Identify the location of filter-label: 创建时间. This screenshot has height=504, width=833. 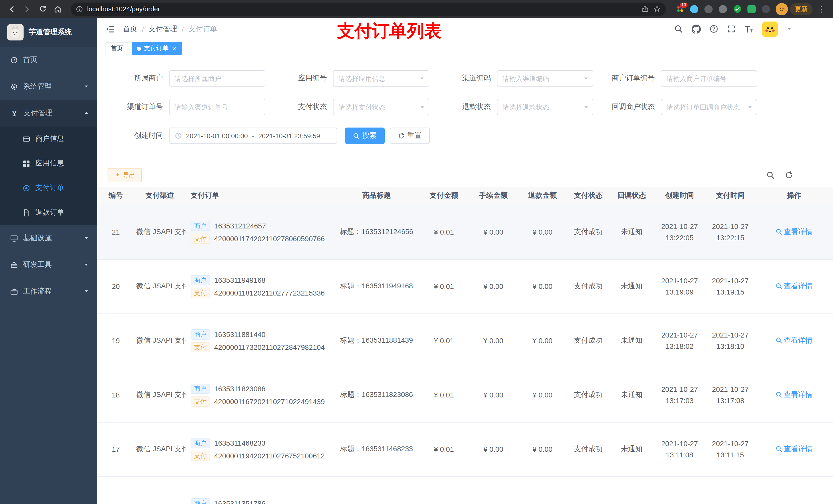
(135, 136).